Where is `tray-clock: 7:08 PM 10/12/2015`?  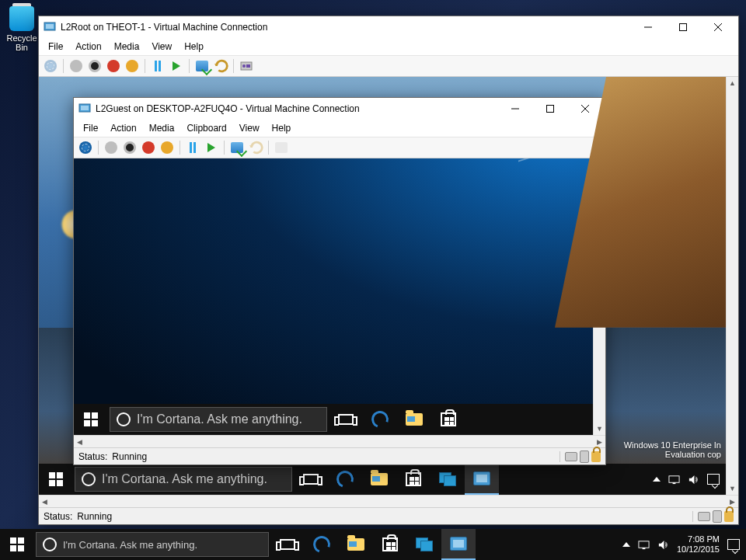
tray-clock: 7:08 PM 10/12/2015 is located at coordinates (698, 544).